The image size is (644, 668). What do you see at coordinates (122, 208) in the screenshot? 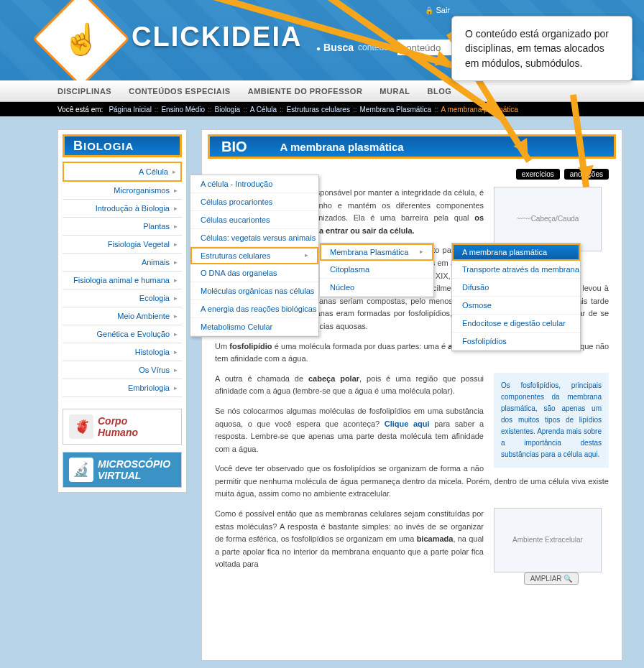
I see `sidebar-item-2: Introdução à Biologia▸` at bounding box center [122, 208].